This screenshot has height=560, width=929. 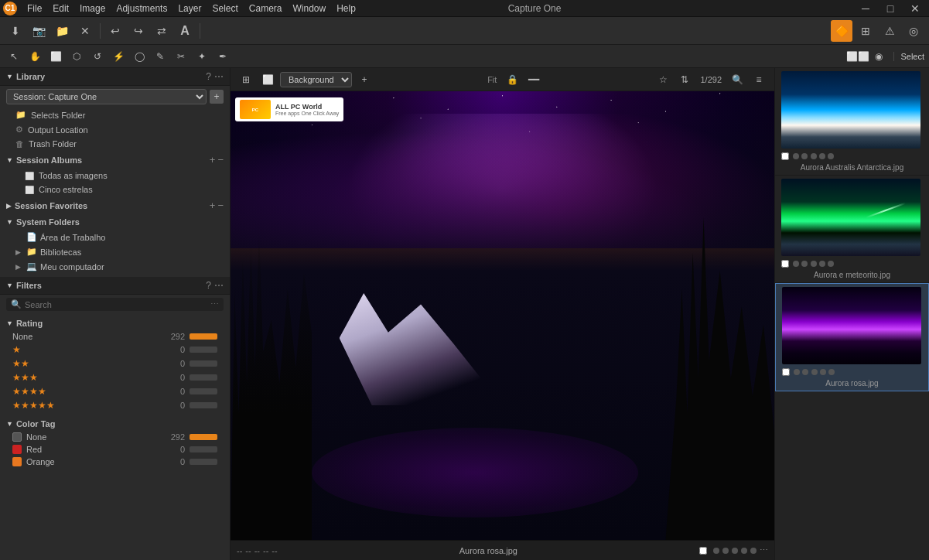 I want to click on menu-select: Select, so click(x=224, y=8).